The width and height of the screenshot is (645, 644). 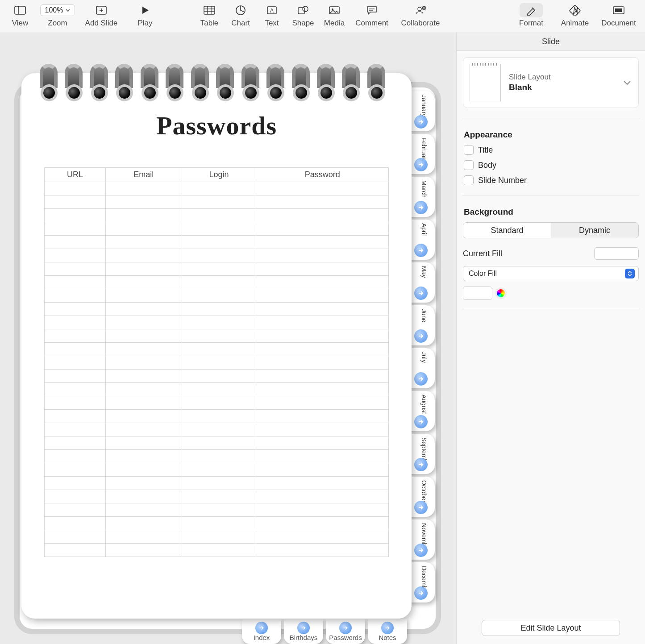 I want to click on document-group: Document, so click(x=619, y=15).